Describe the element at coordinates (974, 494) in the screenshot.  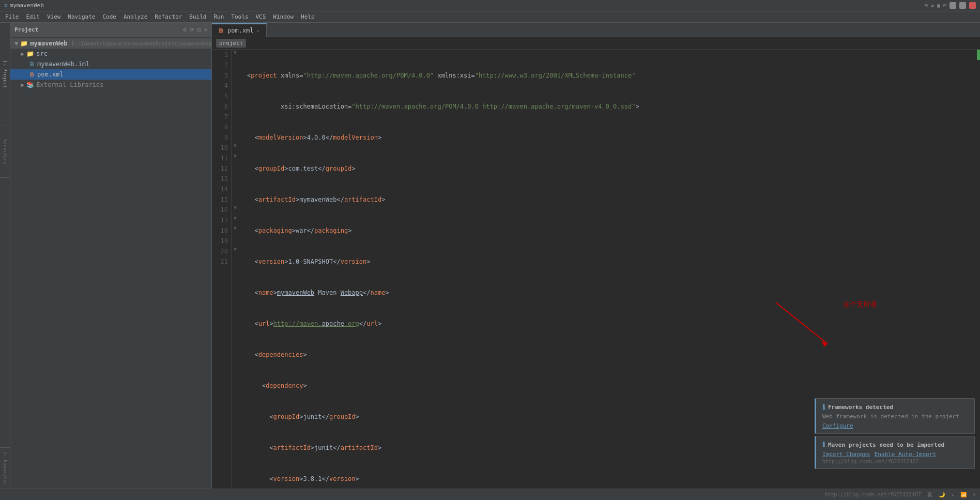
I see `status-power: ⚡` at that location.